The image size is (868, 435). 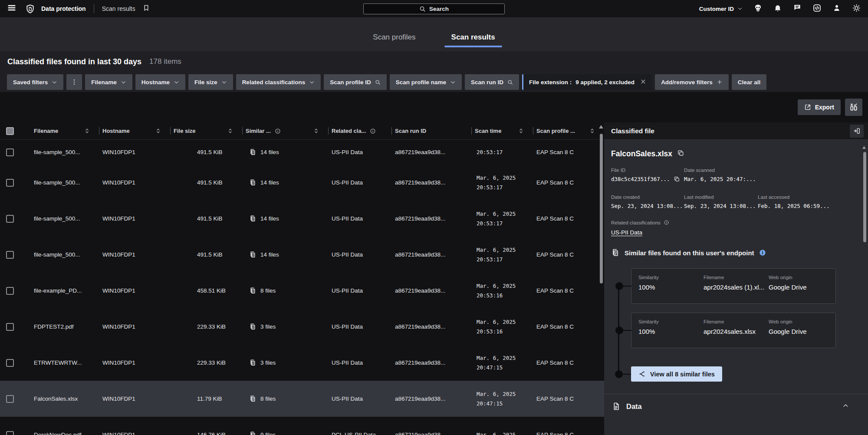 What do you see at coordinates (677, 179) in the screenshot?
I see `copy-icon` at bounding box center [677, 179].